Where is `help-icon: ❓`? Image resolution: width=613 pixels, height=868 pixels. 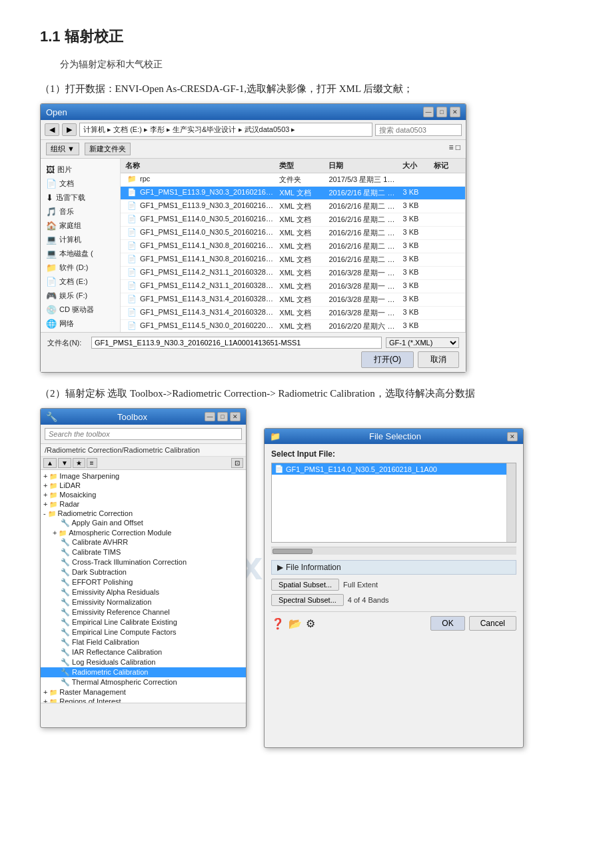 help-icon: ❓ is located at coordinates (278, 624).